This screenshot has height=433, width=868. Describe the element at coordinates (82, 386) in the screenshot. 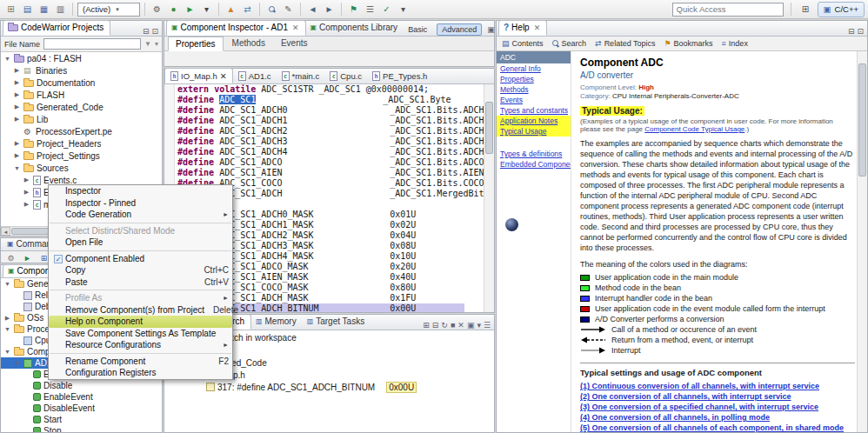

I see `component-tree-item: Disable` at that location.